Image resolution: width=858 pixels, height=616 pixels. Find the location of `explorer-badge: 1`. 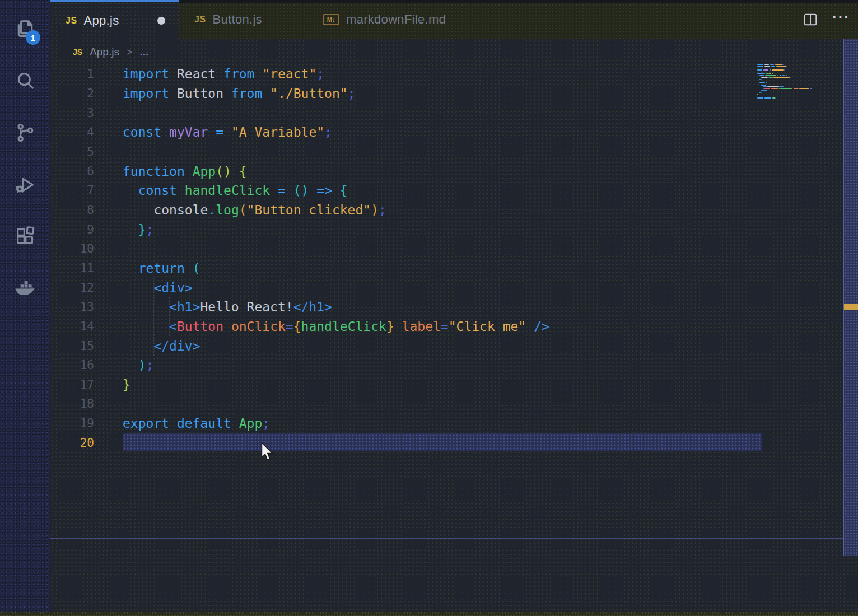

explorer-badge: 1 is located at coordinates (33, 38).